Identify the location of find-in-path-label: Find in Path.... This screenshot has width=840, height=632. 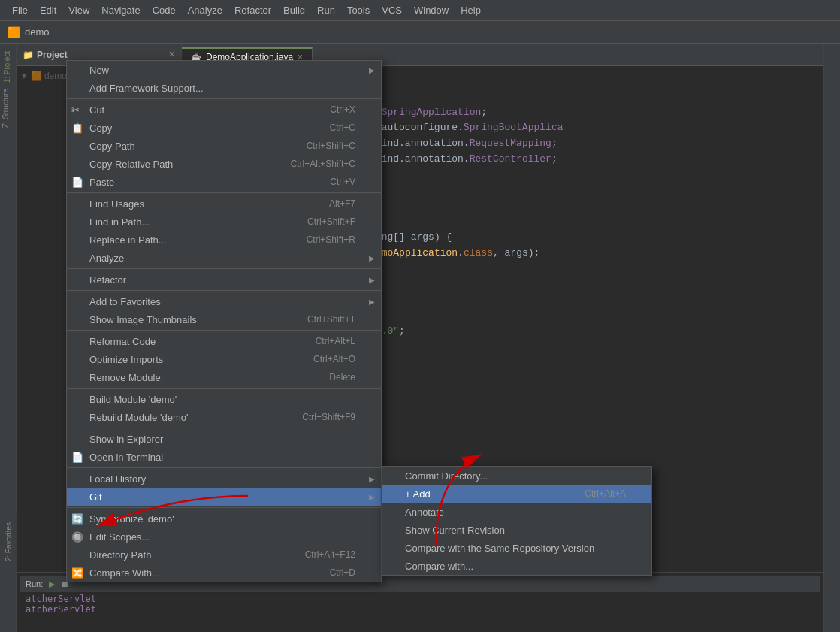
(119, 222).